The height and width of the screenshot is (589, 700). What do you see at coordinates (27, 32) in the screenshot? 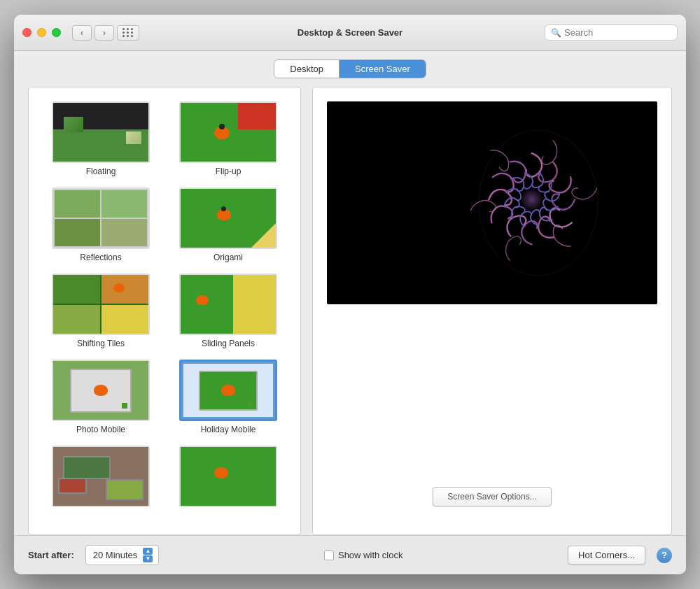
I see `close-button` at bounding box center [27, 32].